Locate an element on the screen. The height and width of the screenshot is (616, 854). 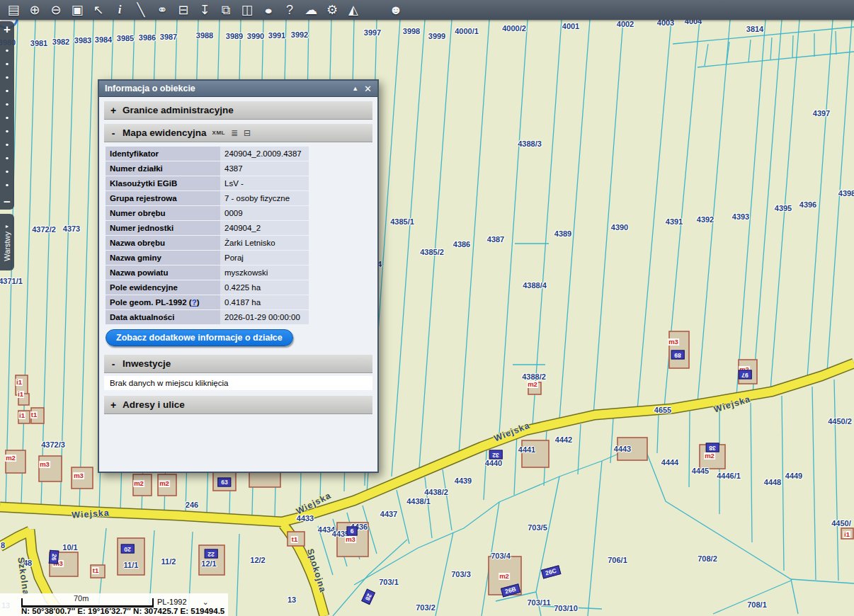
field-value: 2026-01-29 00:00:00 is located at coordinates (265, 317).